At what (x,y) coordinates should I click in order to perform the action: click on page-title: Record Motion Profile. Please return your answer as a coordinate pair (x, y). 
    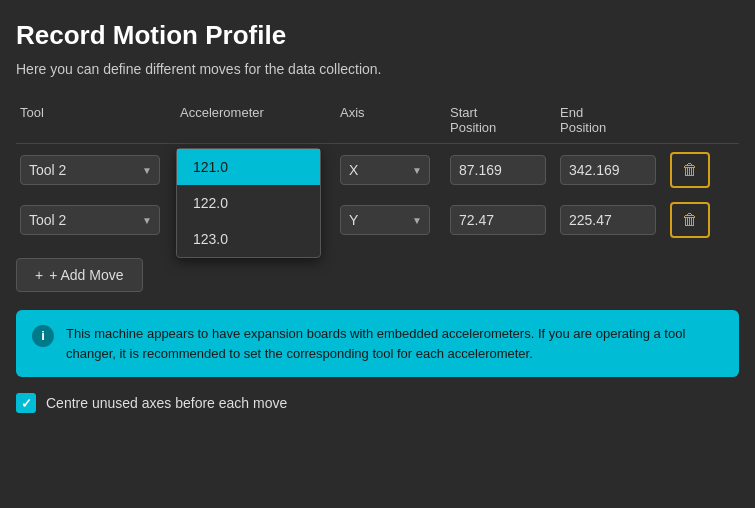
    Looking at the image, I should click on (378, 36).